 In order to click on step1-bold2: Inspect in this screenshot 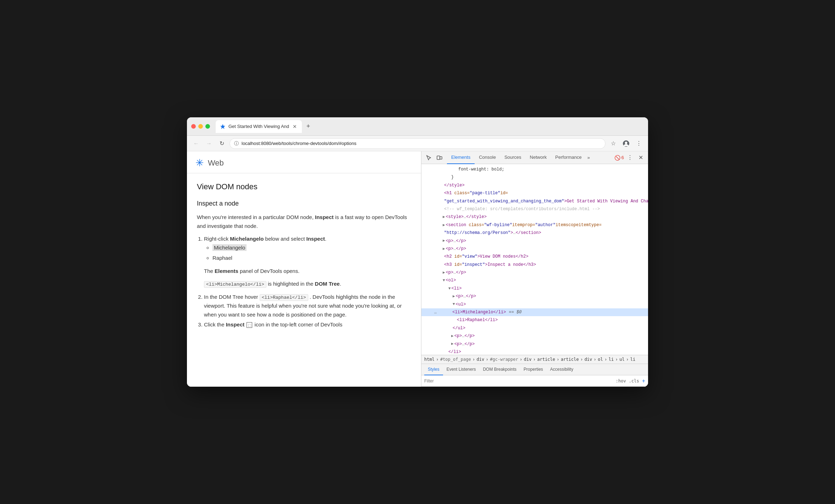, I will do `click(316, 239)`.